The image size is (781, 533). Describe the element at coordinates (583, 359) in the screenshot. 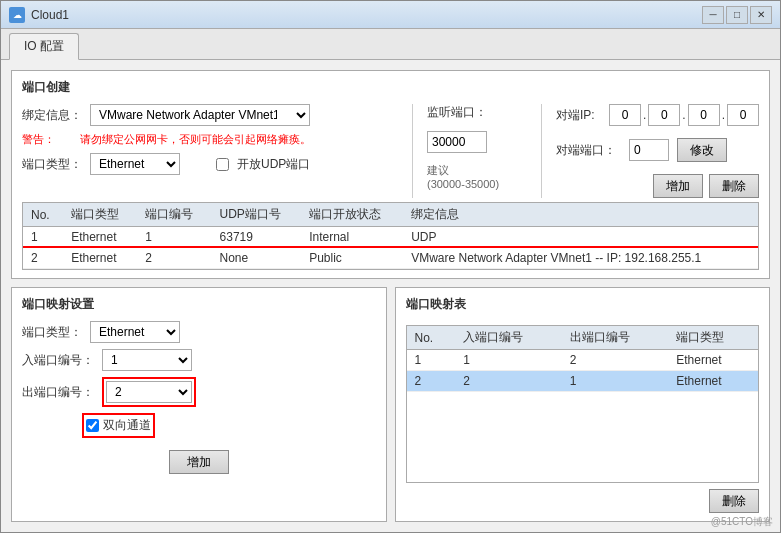

I see `mapping-table: No. 入端口编号 出端口编号 端口类型 1 1 2 Ether` at that location.